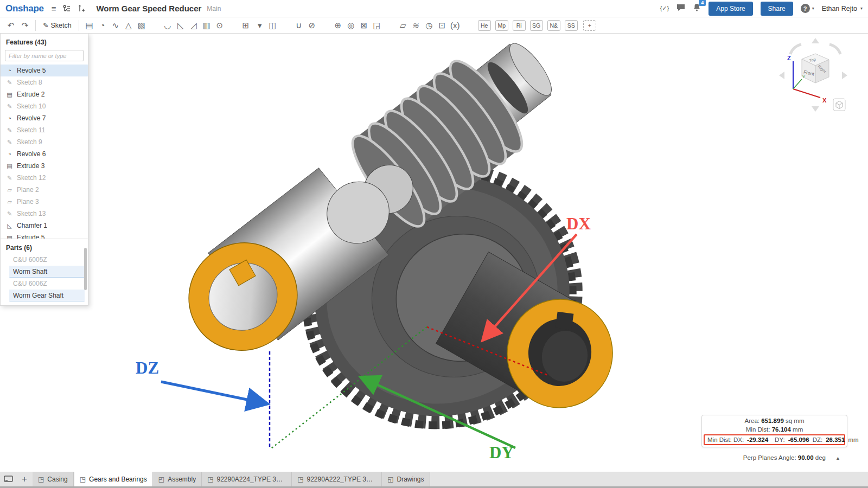 The image size is (868, 488). What do you see at coordinates (338, 25) in the screenshot?
I see `transform-icon: ⊕` at bounding box center [338, 25].